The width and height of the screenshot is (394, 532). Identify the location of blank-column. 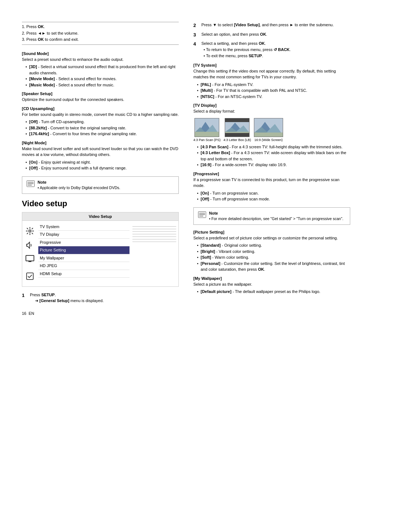
(154, 254).